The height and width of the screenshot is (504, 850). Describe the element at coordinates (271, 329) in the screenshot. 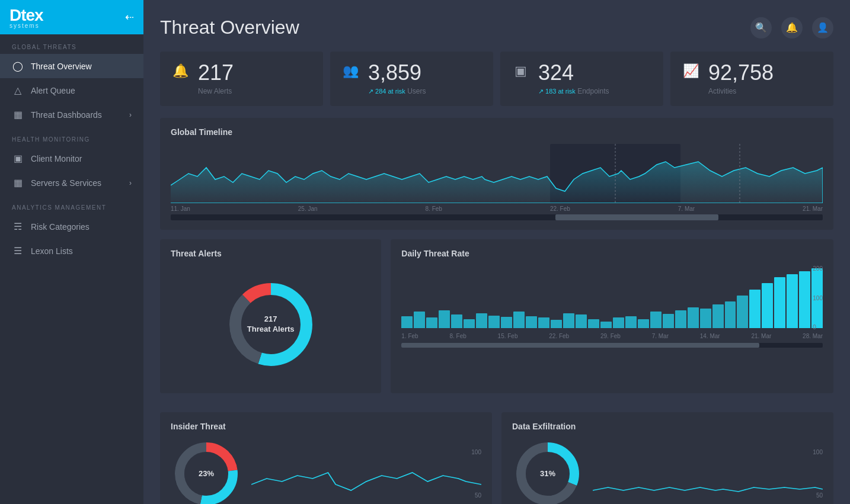

I see `donut-sublabel: Threat Alerts` at that location.